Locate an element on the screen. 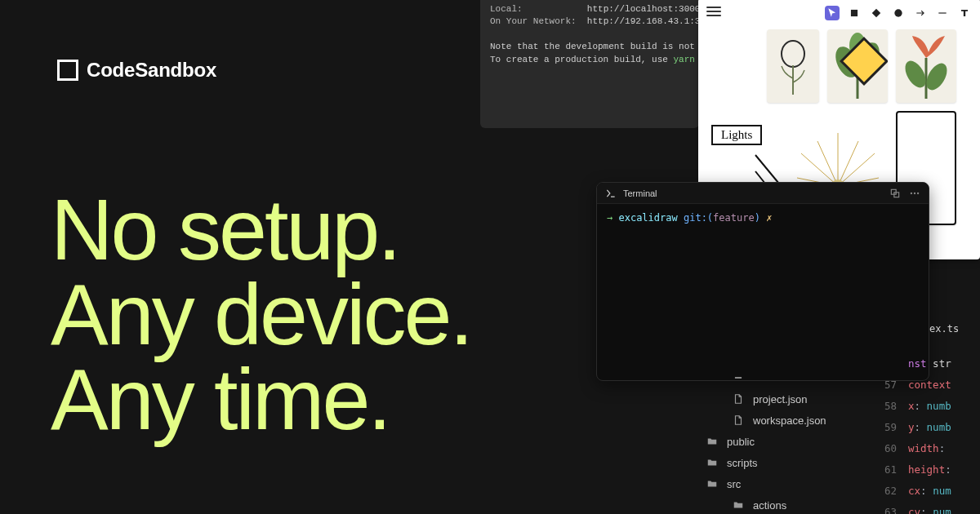 The height and width of the screenshot is (514, 980). terminal-titlebar: Terminal is located at coordinates (763, 193).